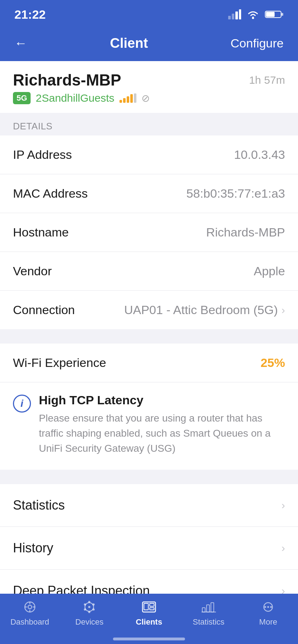 The width and height of the screenshot is (298, 644). I want to click on connection-label: Connection, so click(44, 310).